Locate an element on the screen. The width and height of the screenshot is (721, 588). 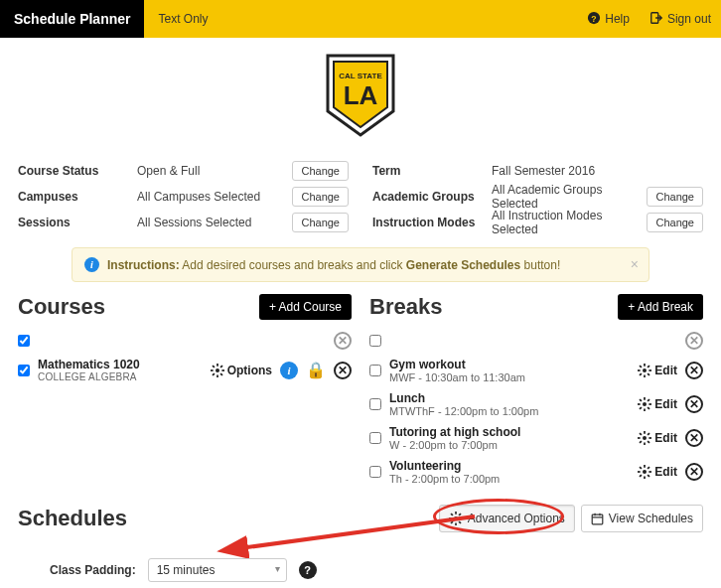
advanced-options-button: Advanced Options is located at coordinates (506, 518).